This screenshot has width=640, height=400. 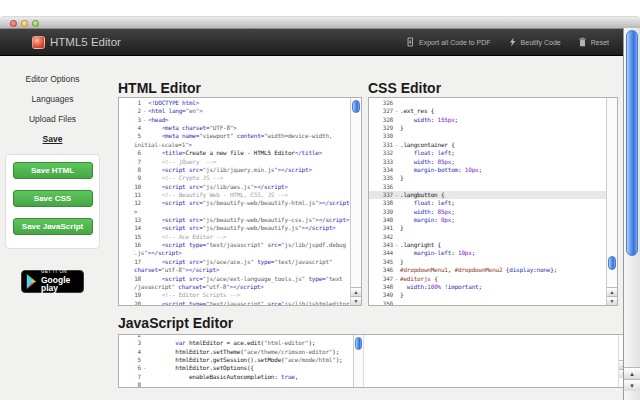 I want to click on code-line: 17 <script src="js/ace/ace.js" type="tex…, so click(x=234, y=262).